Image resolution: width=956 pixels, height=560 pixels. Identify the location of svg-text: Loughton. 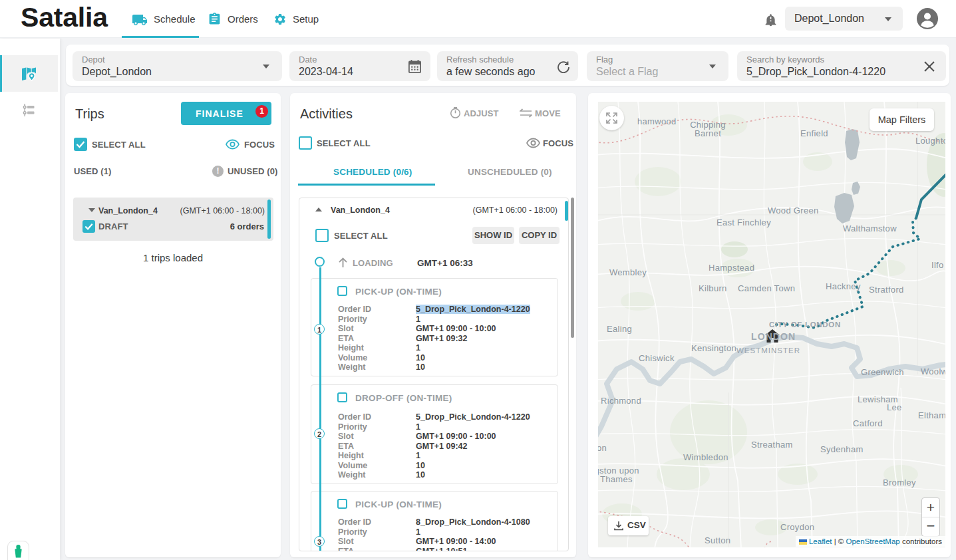
(930, 141).